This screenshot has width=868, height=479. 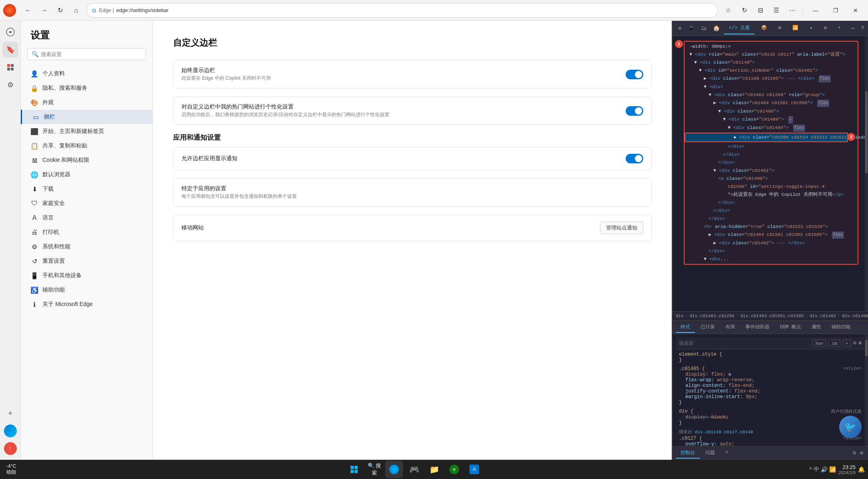 I want to click on dt-more-icon: ⋯, so click(x=853, y=28).